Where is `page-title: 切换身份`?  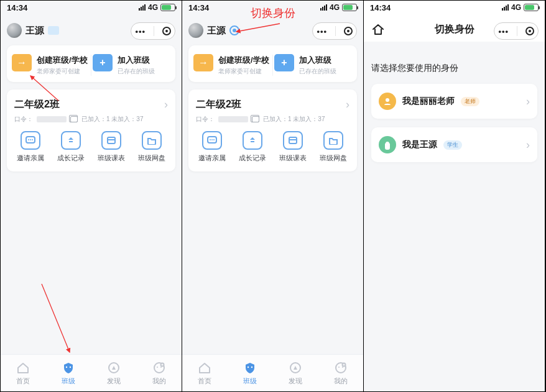
page-title: 切换身份 is located at coordinates (454, 30).